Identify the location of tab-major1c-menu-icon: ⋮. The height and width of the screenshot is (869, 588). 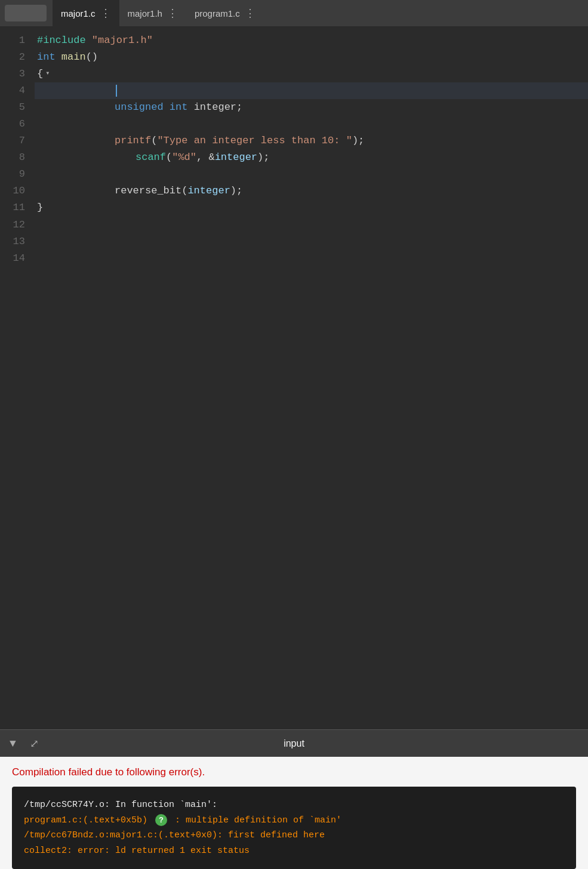
(106, 13).